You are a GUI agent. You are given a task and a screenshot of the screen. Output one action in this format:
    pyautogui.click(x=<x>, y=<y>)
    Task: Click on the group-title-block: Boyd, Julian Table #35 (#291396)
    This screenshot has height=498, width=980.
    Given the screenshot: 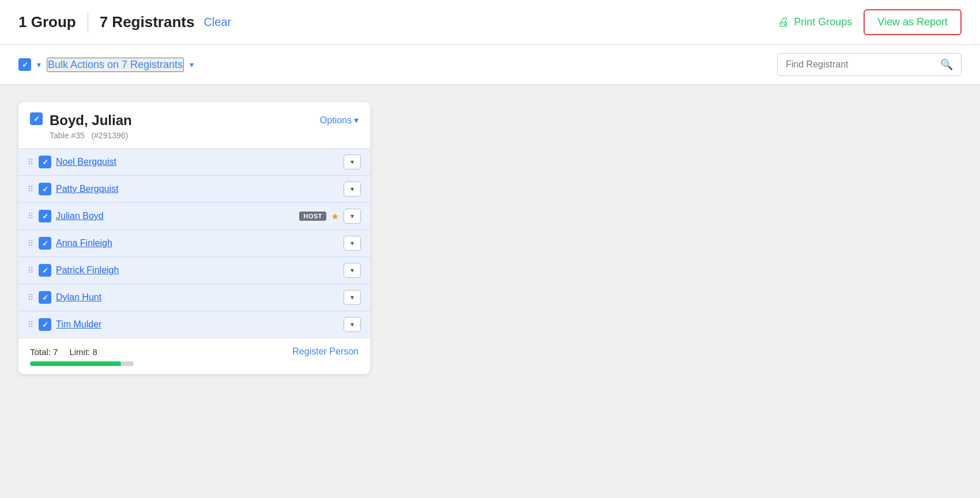 What is the action you would take?
    pyautogui.click(x=91, y=126)
    